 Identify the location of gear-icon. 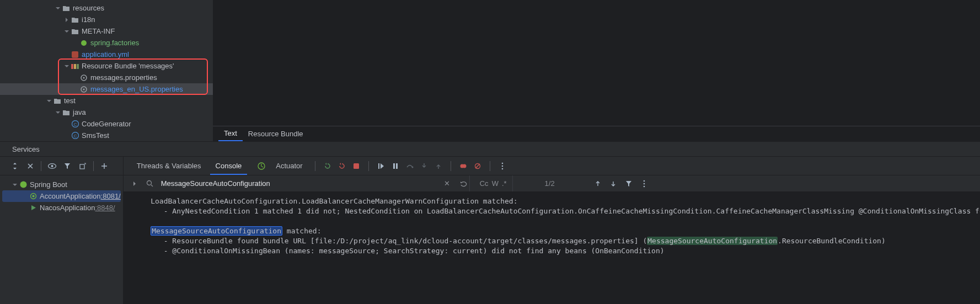
(84, 78).